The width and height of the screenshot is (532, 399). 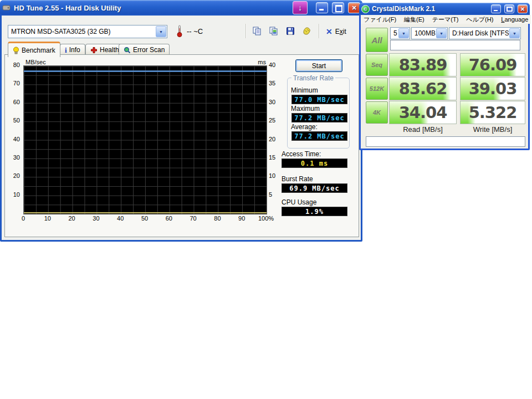 I want to click on cdm-menubar: ファイル(F)編集(E)テーマ(T)ヘルプ(H)Language, so click(x=446, y=19).